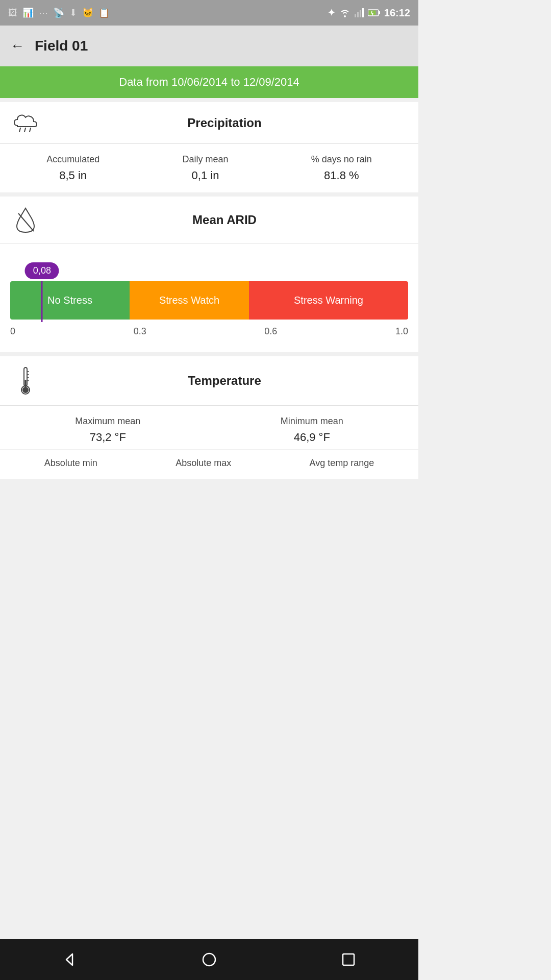 The height and width of the screenshot is (980, 551). What do you see at coordinates (140, 332) in the screenshot?
I see `scale-03: 0.3` at bounding box center [140, 332].